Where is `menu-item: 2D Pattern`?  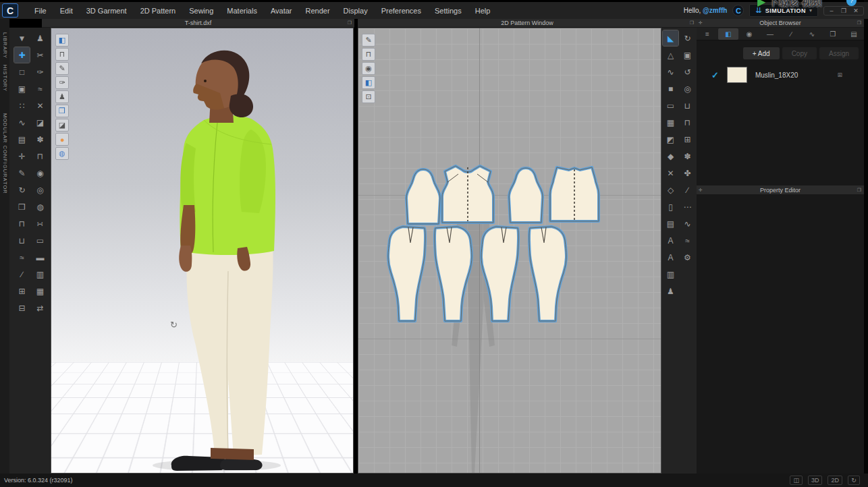
menu-item: 2D Pattern is located at coordinates (158, 11).